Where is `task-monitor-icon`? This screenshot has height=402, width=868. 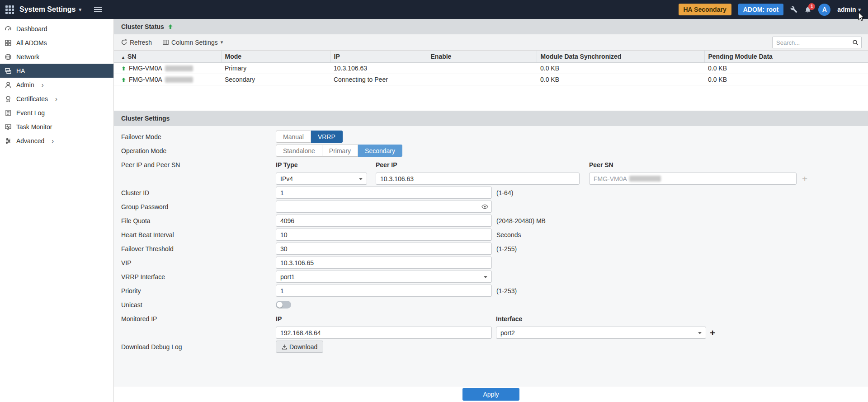
task-monitor-icon is located at coordinates (8, 127).